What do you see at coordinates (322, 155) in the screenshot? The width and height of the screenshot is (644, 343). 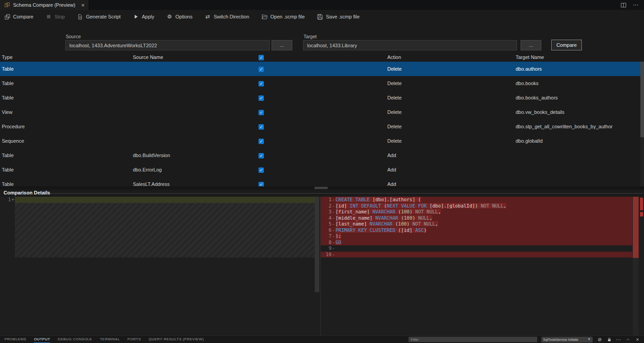 I see `table-row: Tabledbo.BuildVersion✓Add` at bounding box center [322, 155].